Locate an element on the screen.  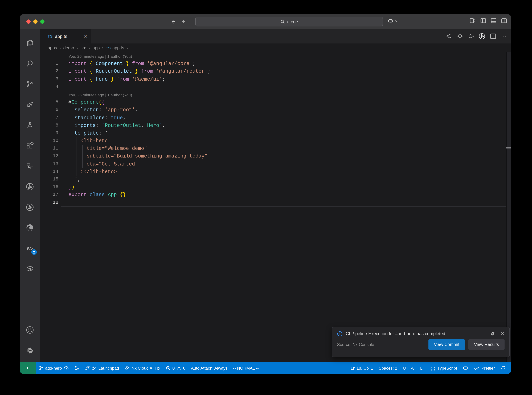
encoding-item: UTF-8 is located at coordinates (408, 368).